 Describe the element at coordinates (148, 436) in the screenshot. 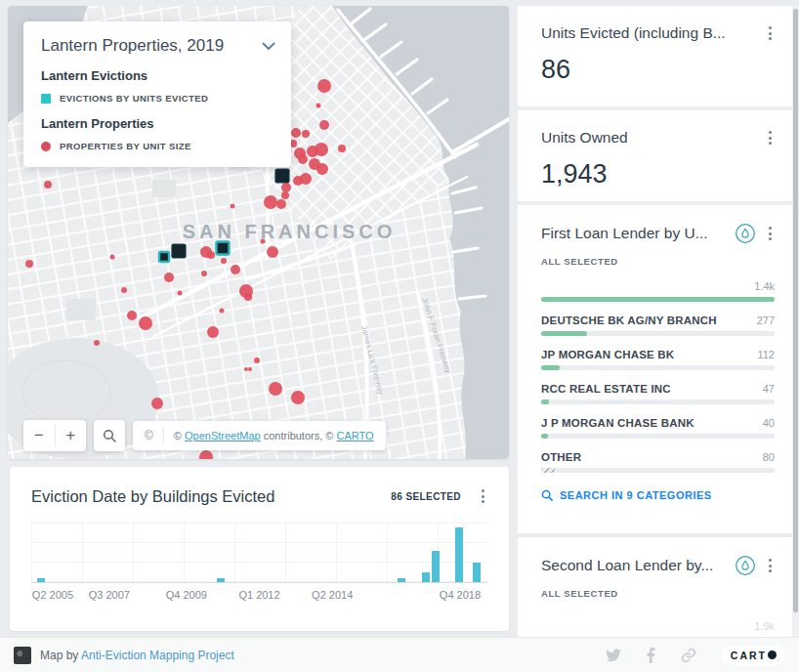

I see `copyright-icon: ©` at that location.